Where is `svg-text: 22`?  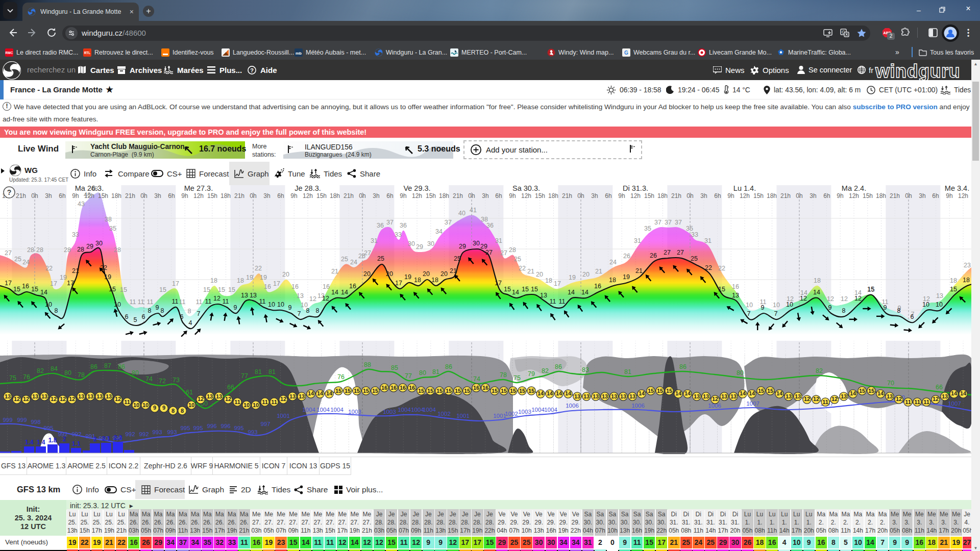
svg-text: 22 is located at coordinates (258, 268).